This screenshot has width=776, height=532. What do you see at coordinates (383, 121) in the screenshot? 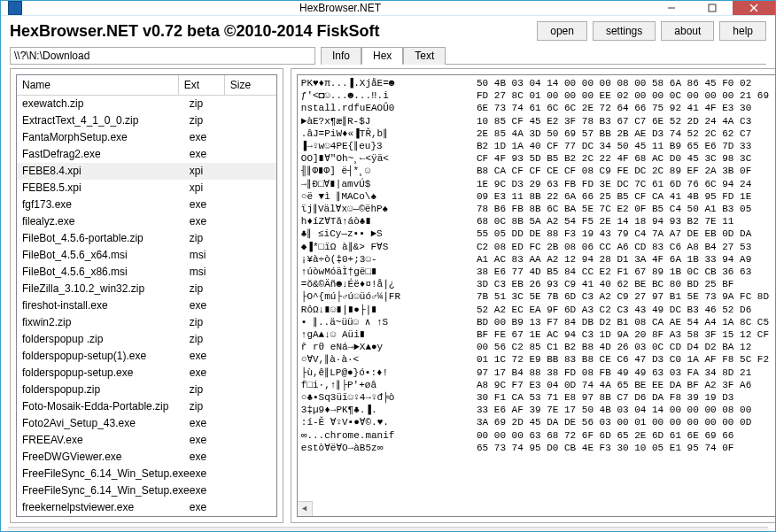
I see `hex-ascii: ►àE?x¶æ∥R-$J` at bounding box center [383, 121].